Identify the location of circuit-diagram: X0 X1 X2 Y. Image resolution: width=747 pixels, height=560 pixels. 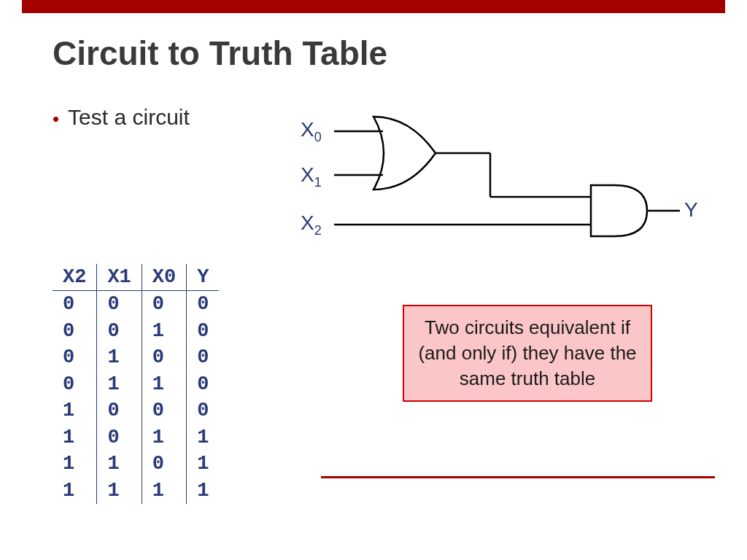
(505, 188).